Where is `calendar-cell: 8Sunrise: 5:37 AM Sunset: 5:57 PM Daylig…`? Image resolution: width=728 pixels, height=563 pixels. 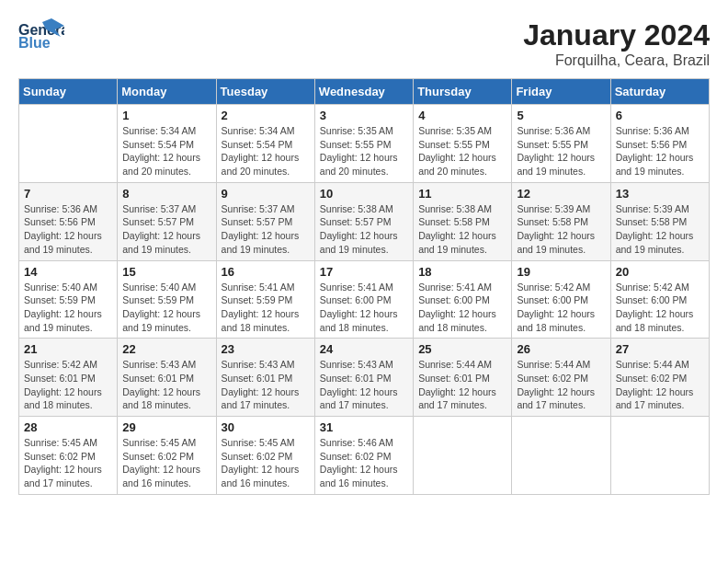 calendar-cell: 8Sunrise: 5:37 AM Sunset: 5:57 PM Daylig… is located at coordinates (167, 221).